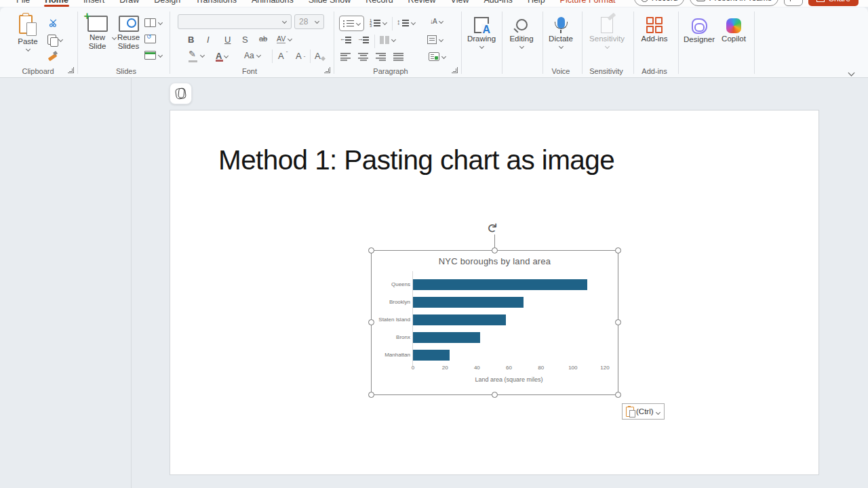  I want to click on clipboard-dialog-launcher, so click(71, 70).